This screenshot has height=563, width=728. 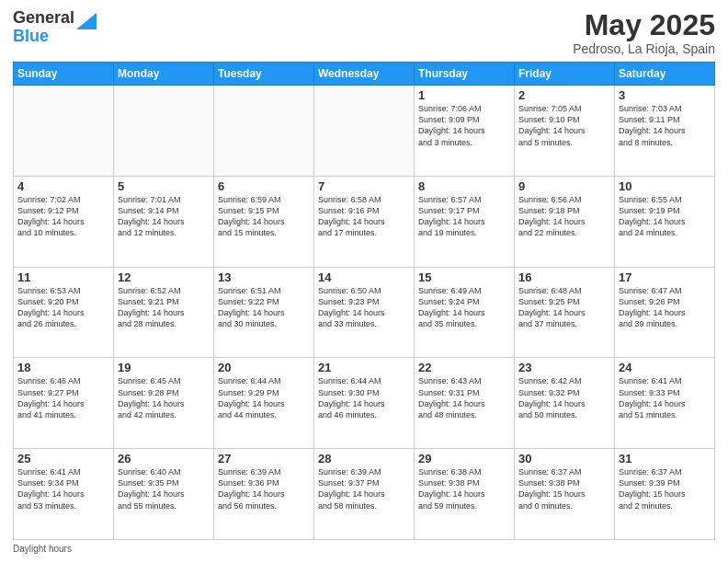 What do you see at coordinates (86, 23) in the screenshot?
I see `logo-icon` at bounding box center [86, 23].